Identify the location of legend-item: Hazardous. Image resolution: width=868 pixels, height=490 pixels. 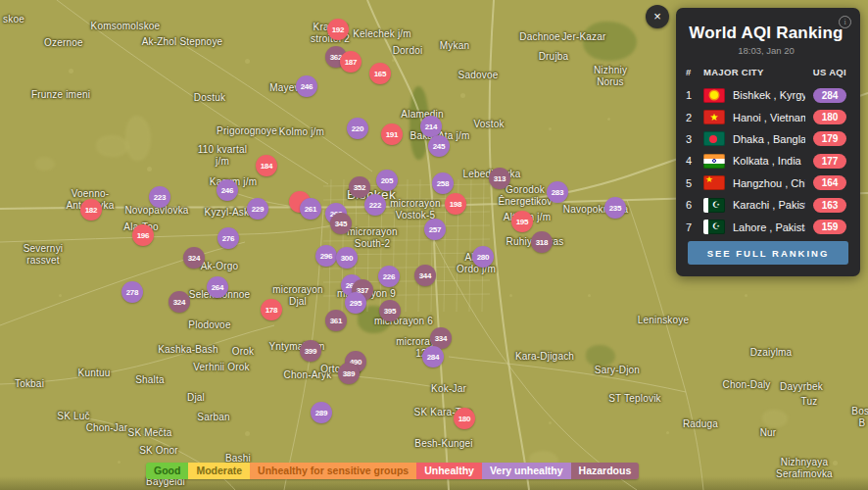
(605, 470).